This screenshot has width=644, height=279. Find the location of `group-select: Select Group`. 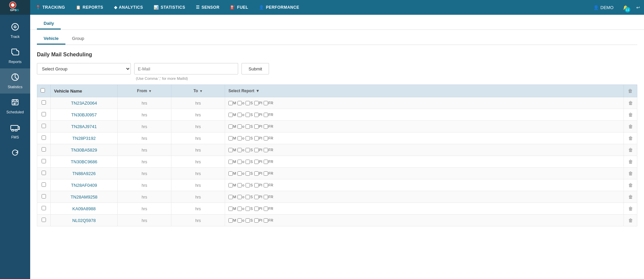

group-select: Select Group is located at coordinates (84, 69).